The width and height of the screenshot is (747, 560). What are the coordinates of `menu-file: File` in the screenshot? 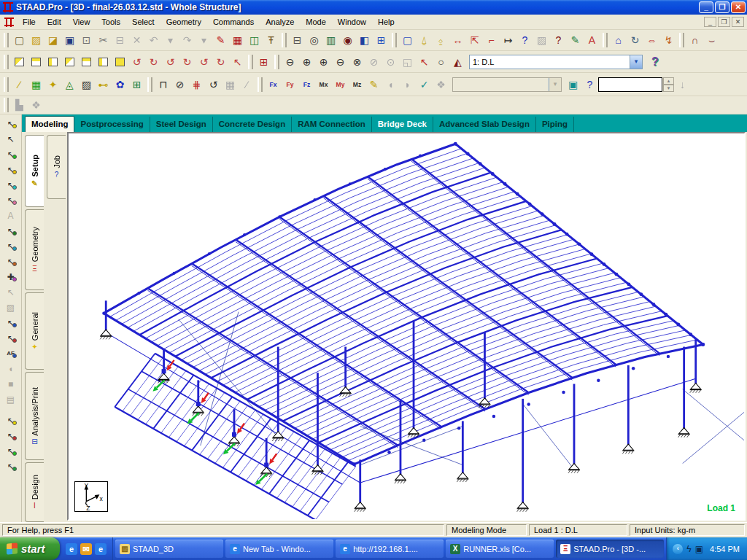 It's located at (29, 22).